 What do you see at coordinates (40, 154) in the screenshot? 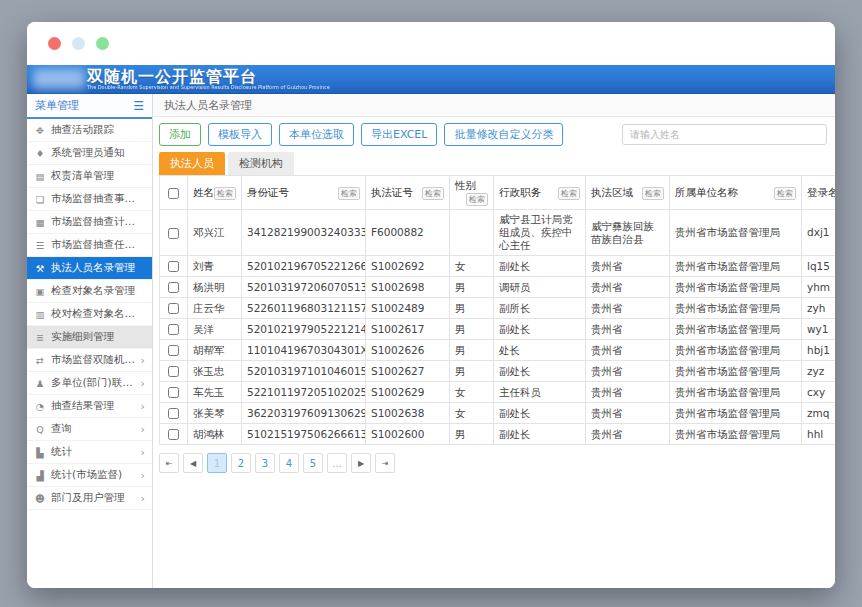
I see `bell-icon: ♦` at bounding box center [40, 154].